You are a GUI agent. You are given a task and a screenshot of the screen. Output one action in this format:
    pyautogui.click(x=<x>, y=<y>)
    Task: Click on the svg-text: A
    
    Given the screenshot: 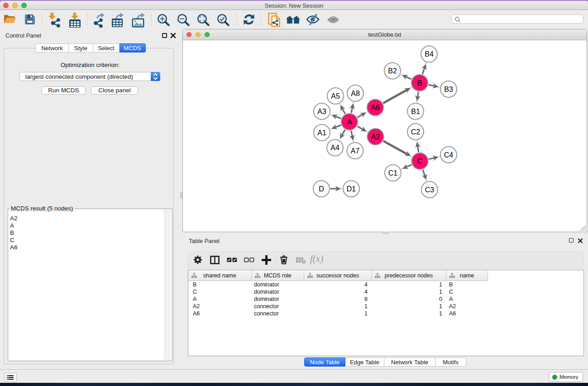 What is the action you would take?
    pyautogui.click(x=349, y=122)
    